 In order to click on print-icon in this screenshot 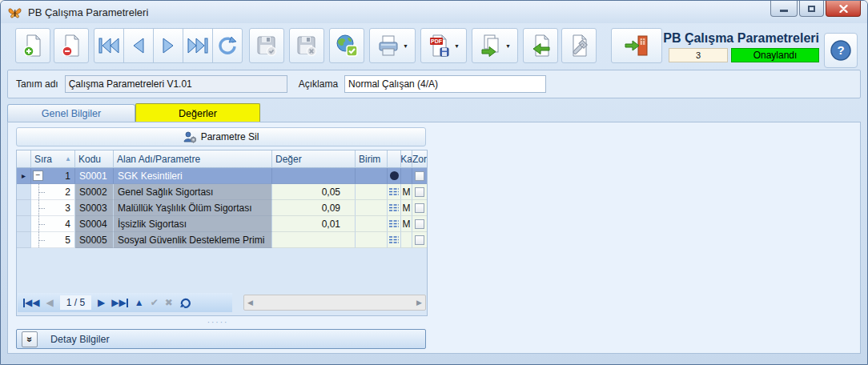, I will do `click(388, 46)`.